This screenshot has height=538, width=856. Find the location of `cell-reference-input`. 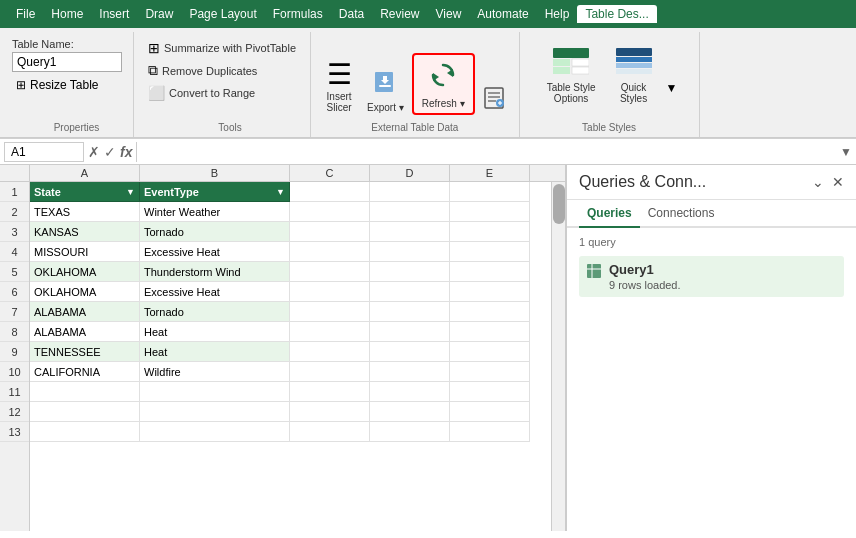

cell-reference-input is located at coordinates (44, 152).